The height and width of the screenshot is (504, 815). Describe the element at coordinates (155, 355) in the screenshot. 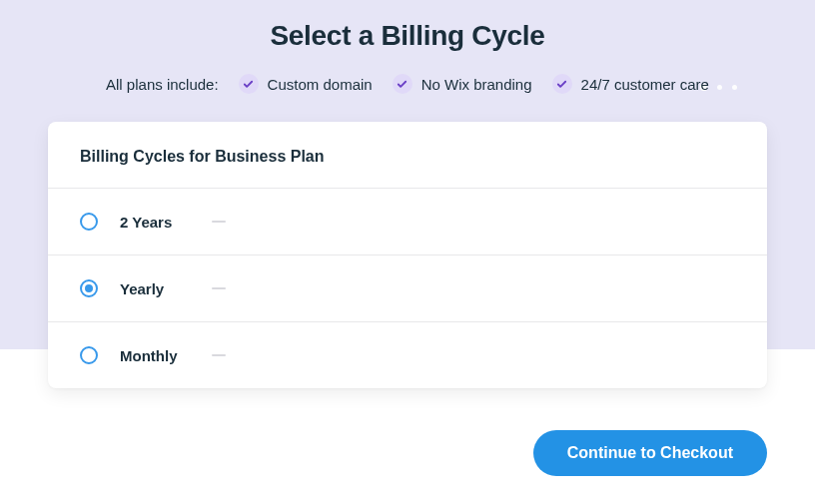

I see `option-label: Monthly` at that location.